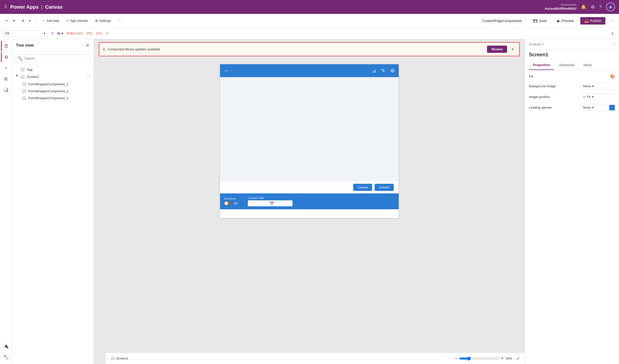  Describe the element at coordinates (587, 86) in the screenshot. I see `prop-bg-image-value: None` at that location.